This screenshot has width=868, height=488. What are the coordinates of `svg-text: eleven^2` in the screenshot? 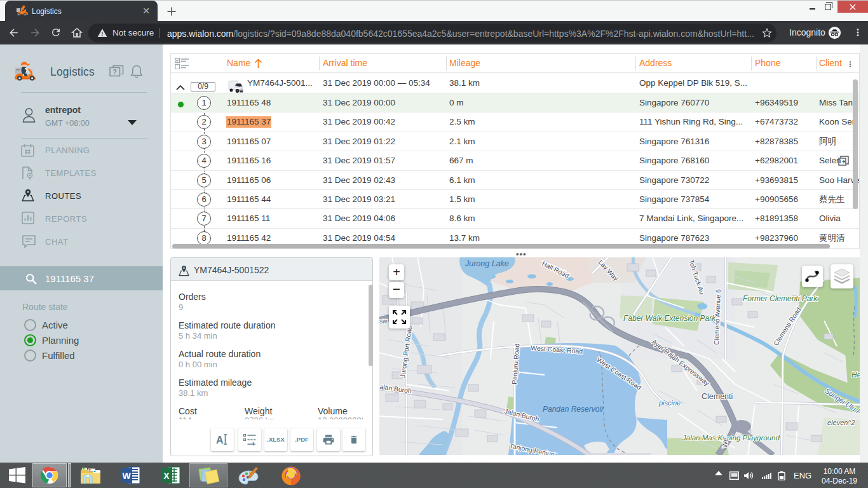 It's located at (841, 423).